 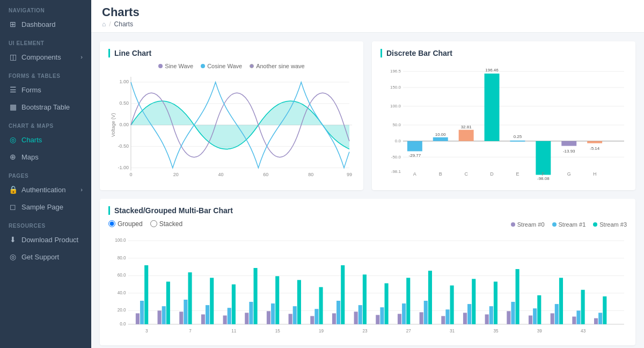 I want to click on bar-c, so click(x=466, y=135).